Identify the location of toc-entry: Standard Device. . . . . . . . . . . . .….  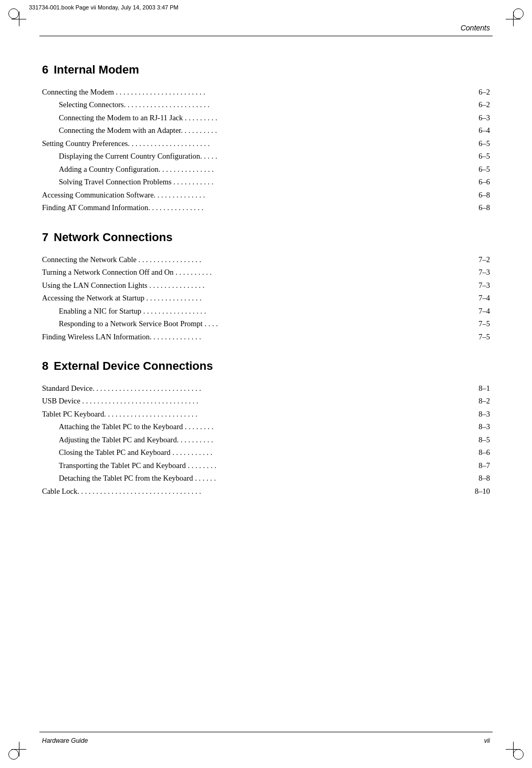
(266, 388).